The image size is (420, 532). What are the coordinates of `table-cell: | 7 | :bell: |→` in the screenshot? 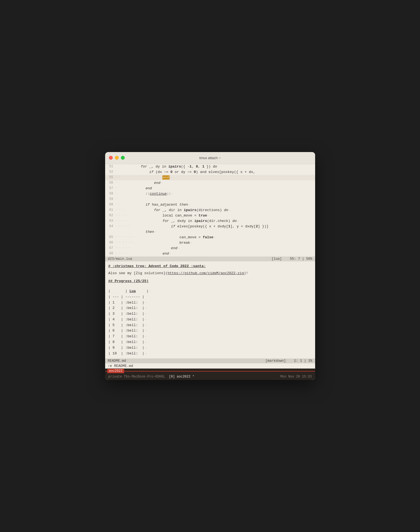 It's located at (127, 337).